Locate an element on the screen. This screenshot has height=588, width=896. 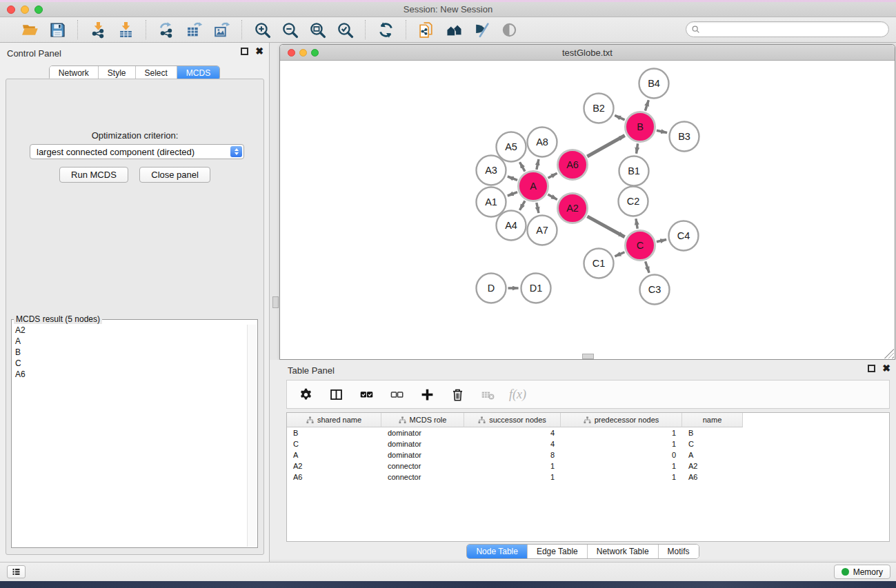
graph-node-A4: A4 is located at coordinates (512, 226).